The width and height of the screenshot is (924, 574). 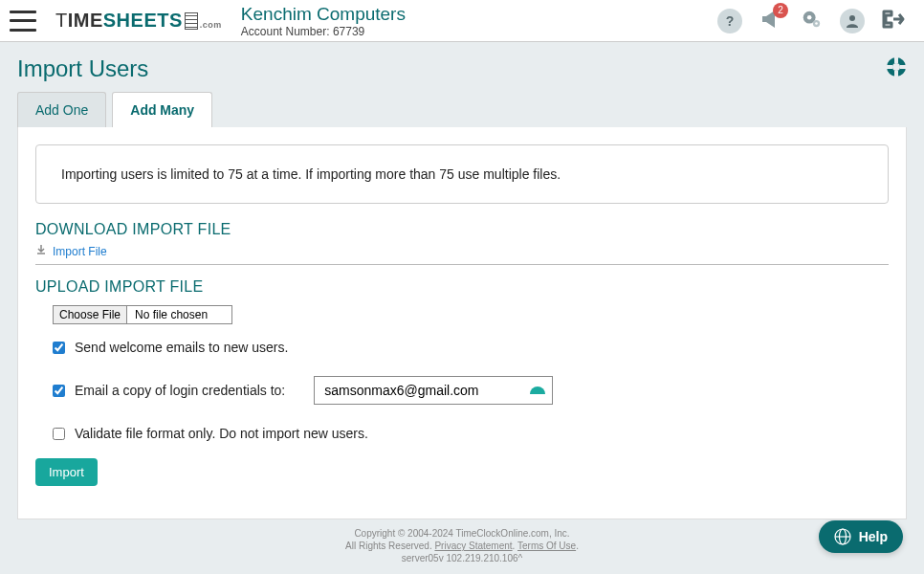 What do you see at coordinates (86, 21) in the screenshot?
I see `logo-ime: IME` at bounding box center [86, 21].